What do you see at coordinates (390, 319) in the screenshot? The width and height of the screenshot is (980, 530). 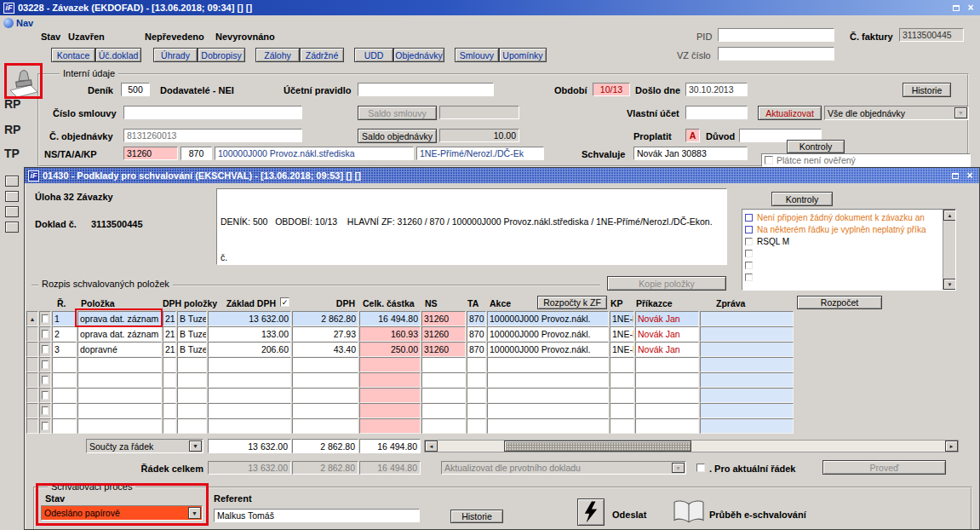 I see `cell-celk: 16 494.80` at bounding box center [390, 319].